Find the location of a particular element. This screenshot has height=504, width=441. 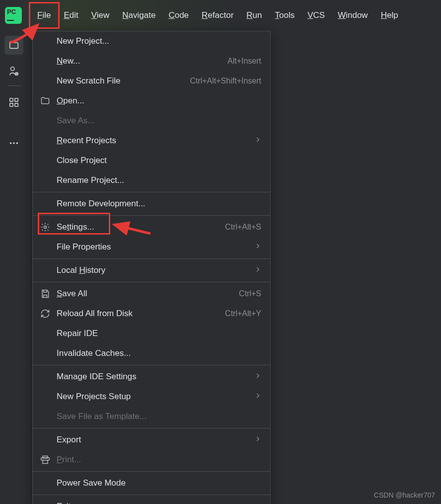

menu-item-reload-from-disk: Reload All from Disk Ctrl+Alt+Y is located at coordinates (151, 314).